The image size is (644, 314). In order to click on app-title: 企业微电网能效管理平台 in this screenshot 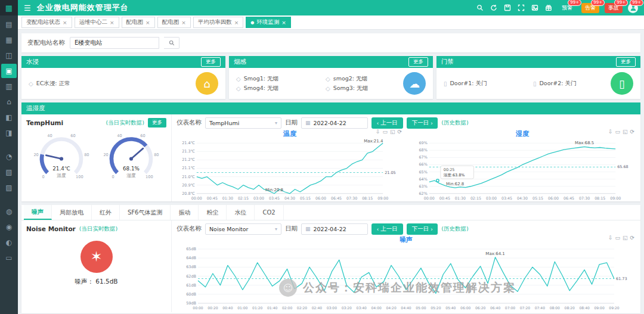, I will do `click(83, 8)`.